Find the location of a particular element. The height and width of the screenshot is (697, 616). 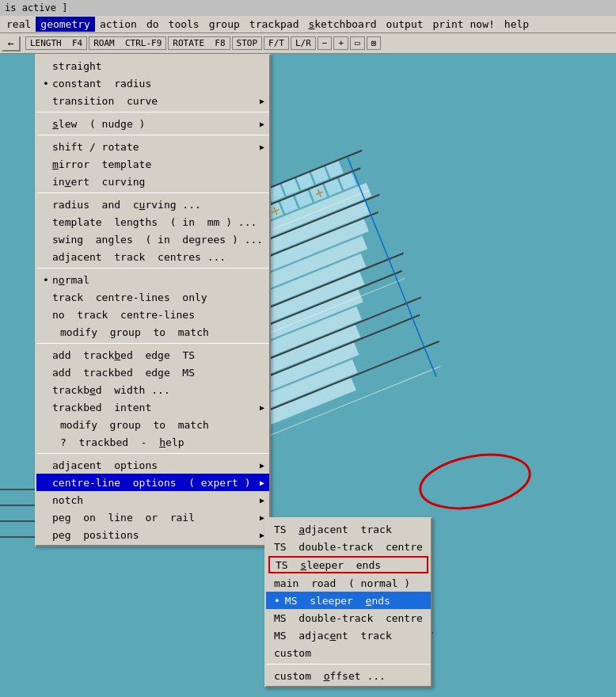

adjacent-track-label: adjacent track centres ... is located at coordinates (139, 257).